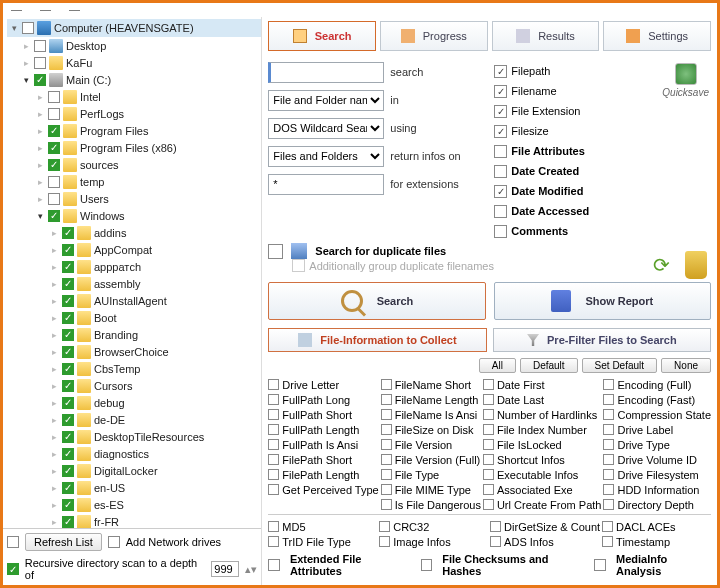  What do you see at coordinates (110, 233) in the screenshot?
I see `tree-label: addins` at bounding box center [110, 233].